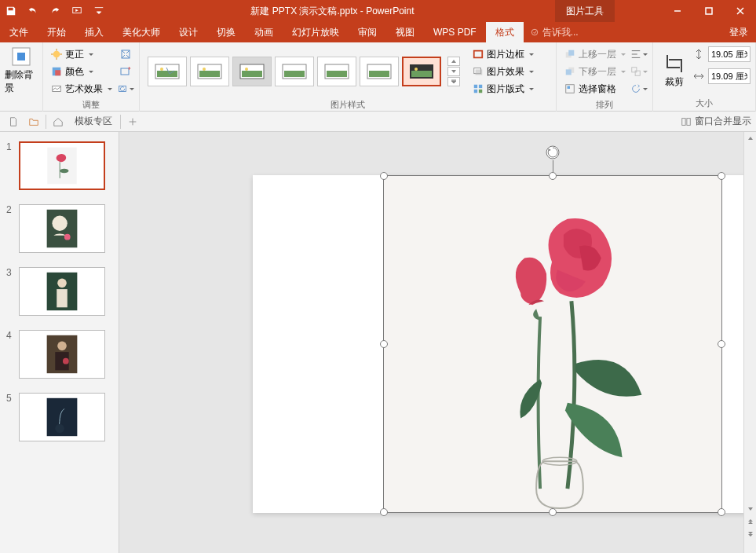 Image resolution: width=756 pixels, height=553 pixels. Describe the element at coordinates (750, 342) in the screenshot. I see `vertical-scrollbar` at that location.